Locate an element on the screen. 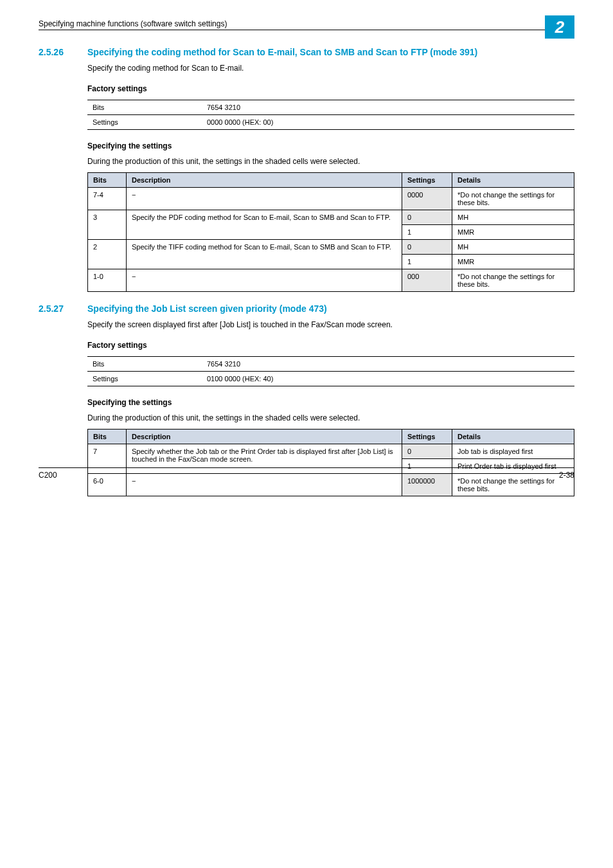 The height and width of the screenshot is (868, 613). table-row: 2 Specify the TIFF coding method for Sca… is located at coordinates (332, 247).